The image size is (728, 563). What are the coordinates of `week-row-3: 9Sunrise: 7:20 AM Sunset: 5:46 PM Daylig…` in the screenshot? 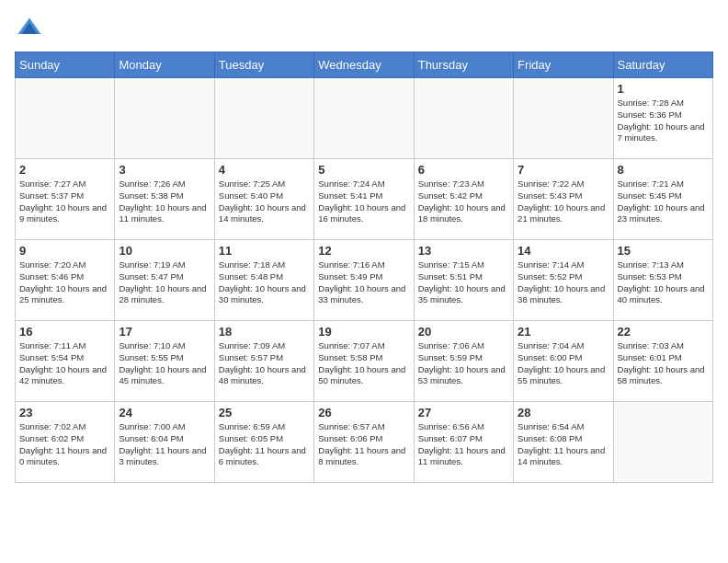 It's located at (364, 281).